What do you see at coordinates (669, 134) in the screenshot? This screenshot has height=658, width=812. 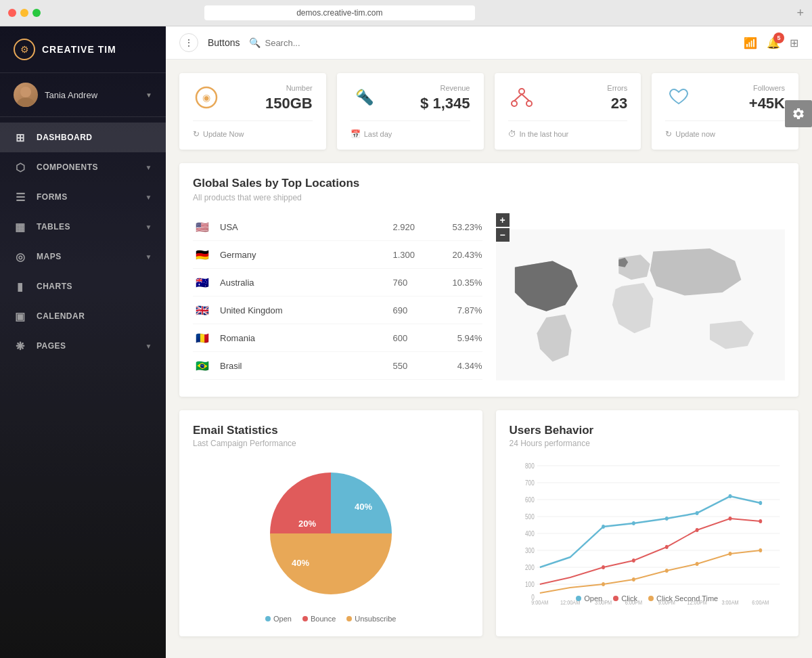 I see `footer-icon-followers: ↻` at bounding box center [669, 134].